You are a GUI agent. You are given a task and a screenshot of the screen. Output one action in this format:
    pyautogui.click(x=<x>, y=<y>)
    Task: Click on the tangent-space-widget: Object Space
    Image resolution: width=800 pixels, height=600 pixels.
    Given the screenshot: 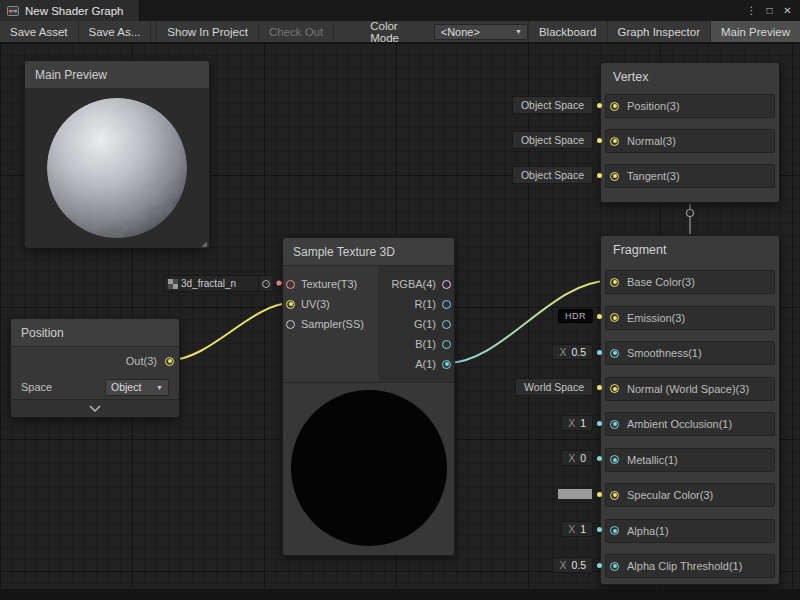 What is the action you would take?
    pyautogui.click(x=557, y=175)
    